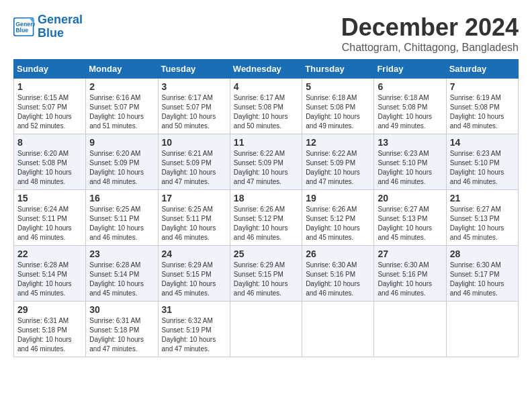 The width and height of the screenshot is (532, 411). What do you see at coordinates (193, 329) in the screenshot?
I see `table-row: 31 Sunrise: 6:32 AMSunset: 5:19 PMDaylig…` at bounding box center [193, 329].